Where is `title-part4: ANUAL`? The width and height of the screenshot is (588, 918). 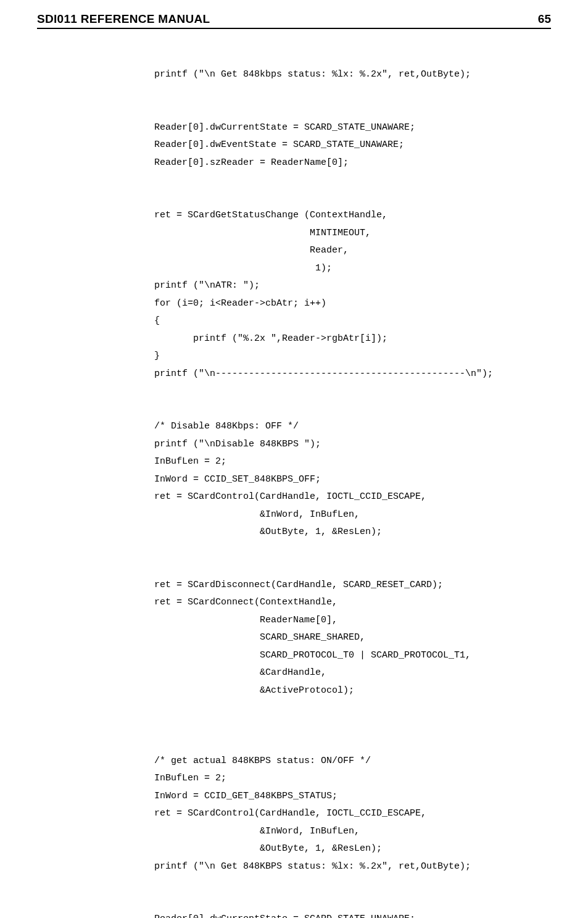 title-part4: ANUAL is located at coordinates (189, 19).